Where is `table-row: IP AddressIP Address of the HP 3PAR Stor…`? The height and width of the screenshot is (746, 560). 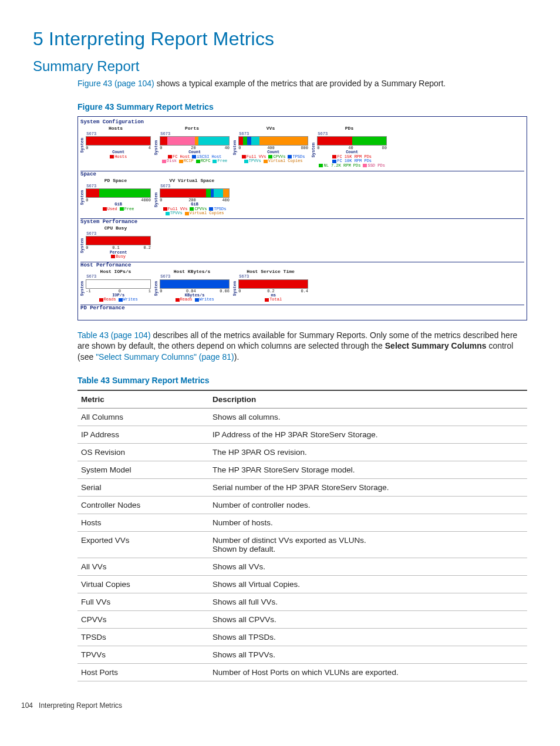
table-row: IP AddressIP Address of the HP 3PAR Stor… is located at coordinates (302, 435).